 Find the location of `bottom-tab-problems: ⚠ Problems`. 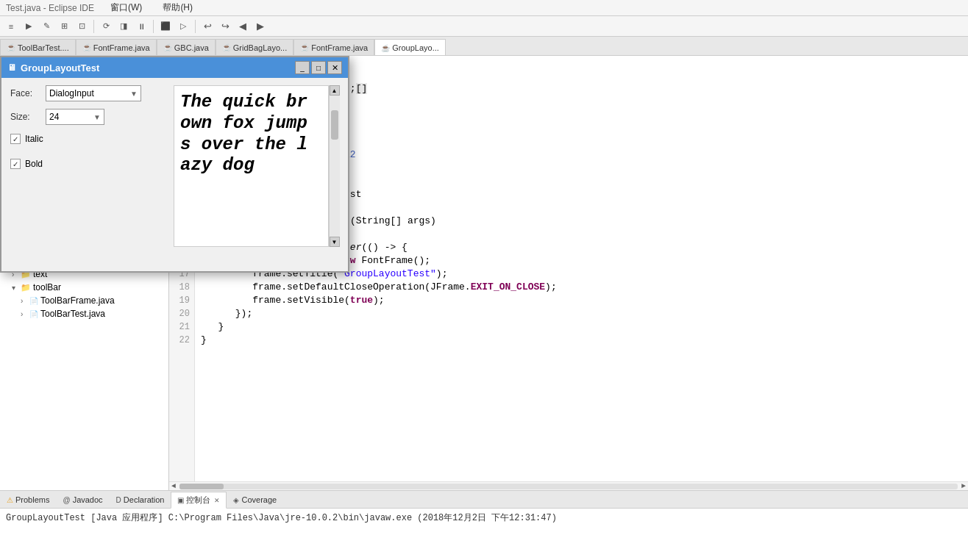

bottom-tab-problems: ⚠ Problems is located at coordinates (28, 500).